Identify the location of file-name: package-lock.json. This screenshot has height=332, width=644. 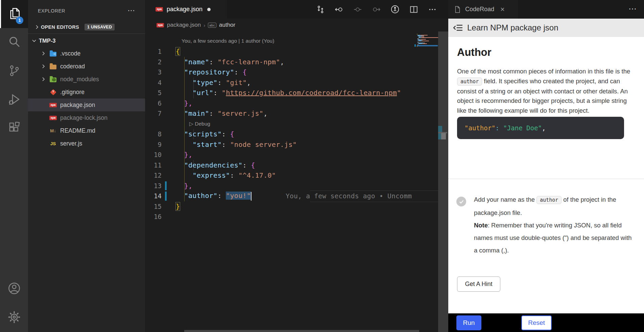
(84, 118).